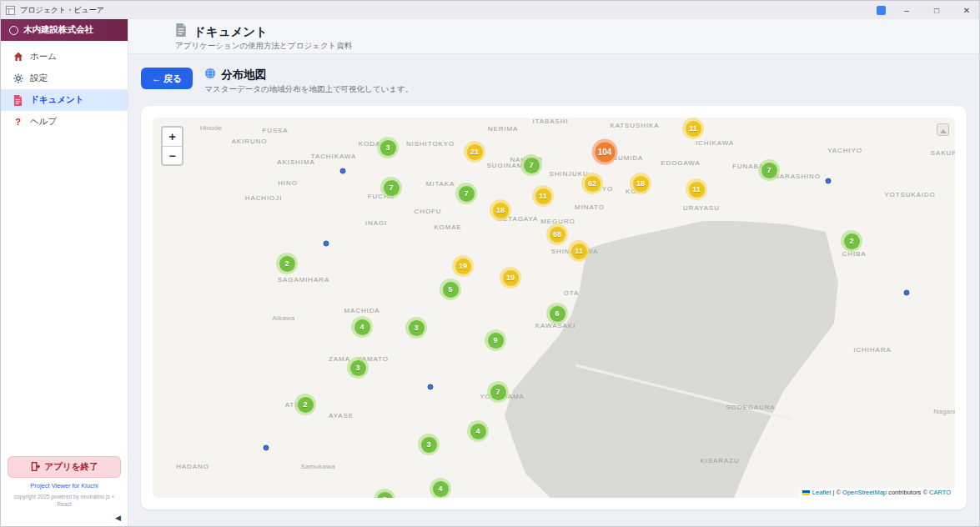 The height and width of the screenshot is (527, 980). Describe the element at coordinates (64, 467) in the screenshot. I see `exit-app-button: アプリを終了` at that location.